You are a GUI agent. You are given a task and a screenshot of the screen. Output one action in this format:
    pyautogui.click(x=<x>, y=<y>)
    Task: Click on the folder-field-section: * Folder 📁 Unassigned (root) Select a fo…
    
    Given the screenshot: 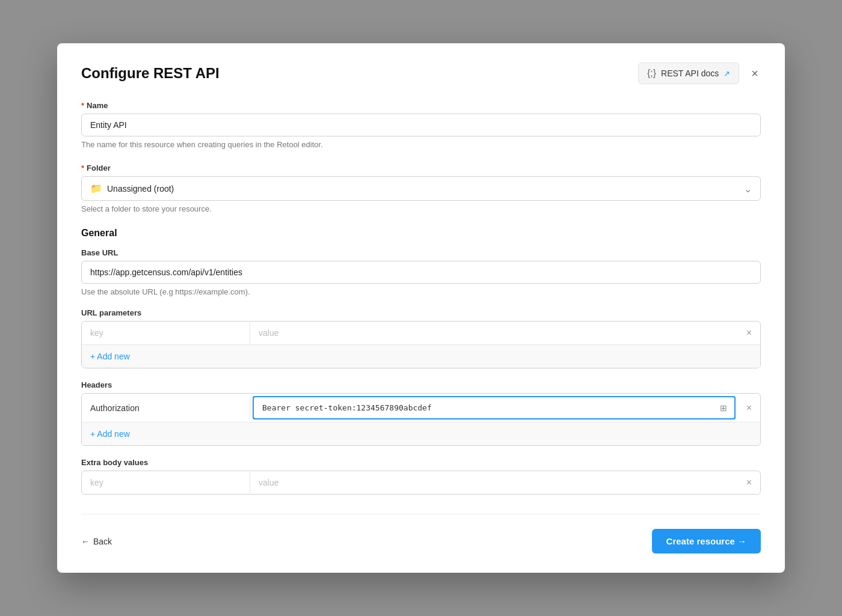 What is the action you would take?
    pyautogui.click(x=421, y=189)
    